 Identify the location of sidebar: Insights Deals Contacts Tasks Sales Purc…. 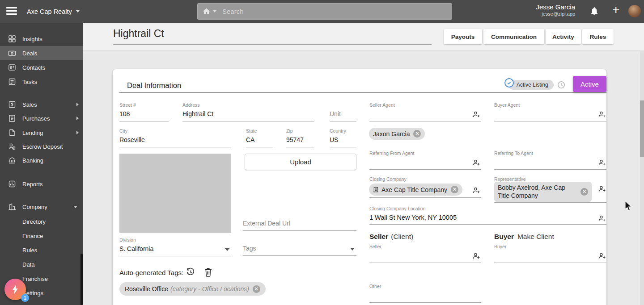
(41, 164).